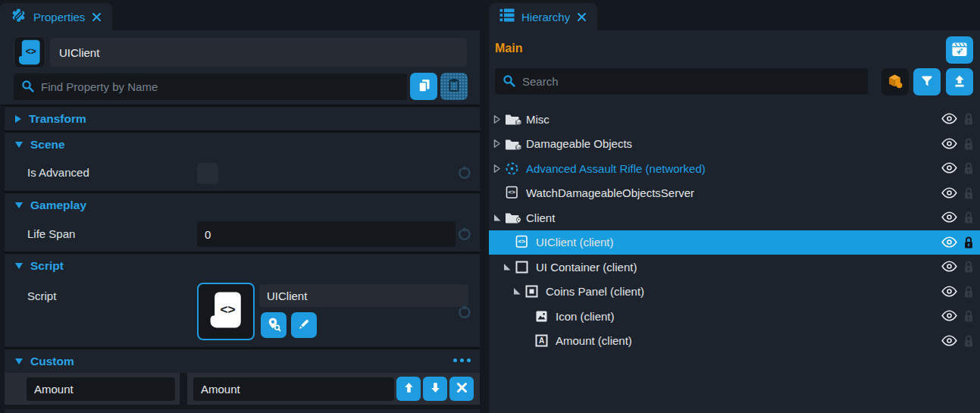 Image resolution: width=980 pixels, height=413 pixels. Describe the element at coordinates (960, 82) in the screenshot. I see `publish-button` at that location.